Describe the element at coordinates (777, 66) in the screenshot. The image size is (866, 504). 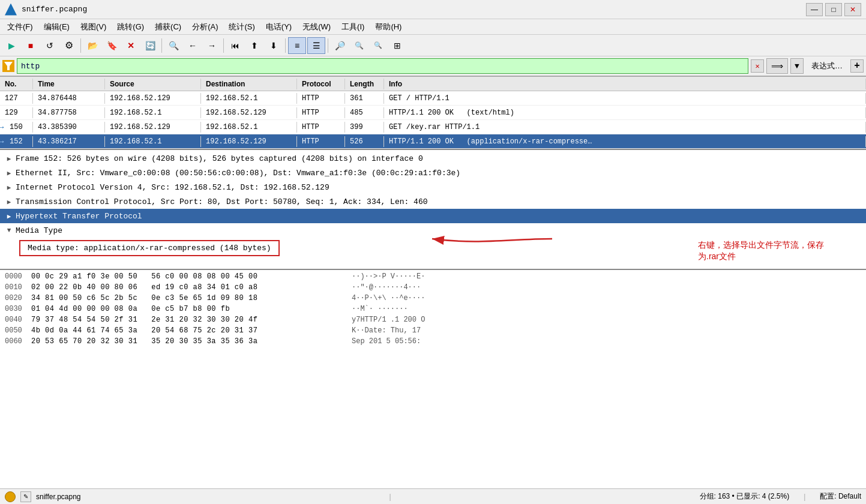
I see `filter-apply-button: ⟹` at that location.